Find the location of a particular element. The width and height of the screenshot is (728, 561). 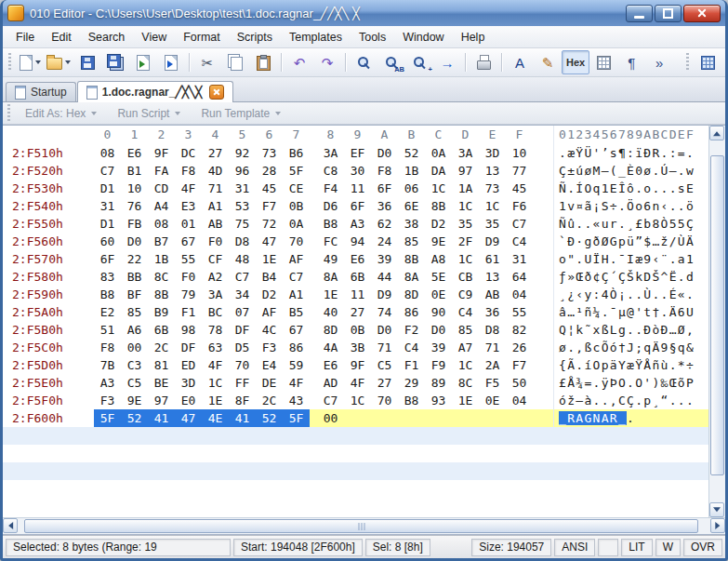

hex-byte: 8A is located at coordinates (331, 277).